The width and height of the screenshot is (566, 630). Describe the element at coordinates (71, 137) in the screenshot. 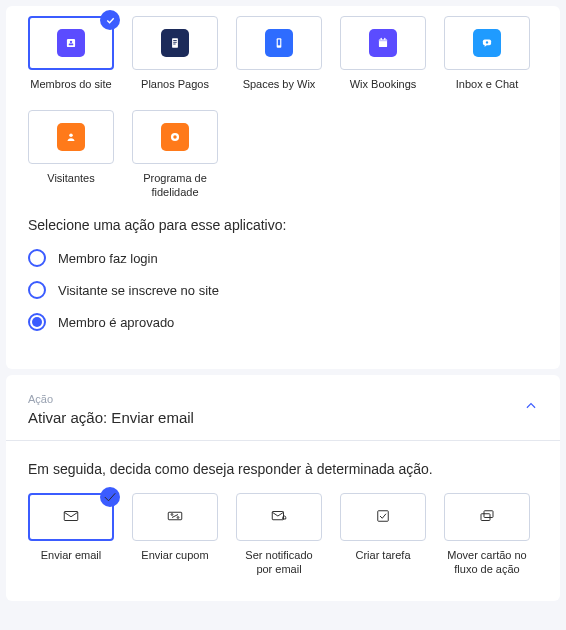

I see `avatar-icon` at that location.